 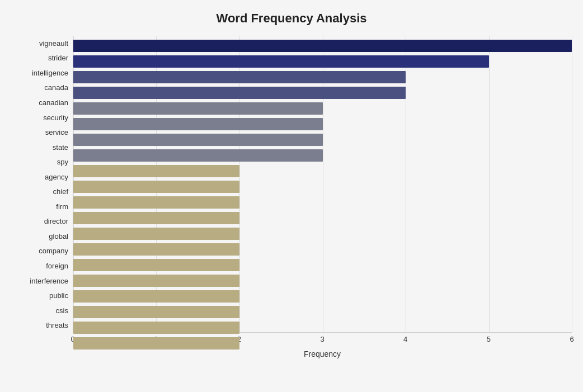 I want to click on y-label: interference, so click(x=49, y=281).